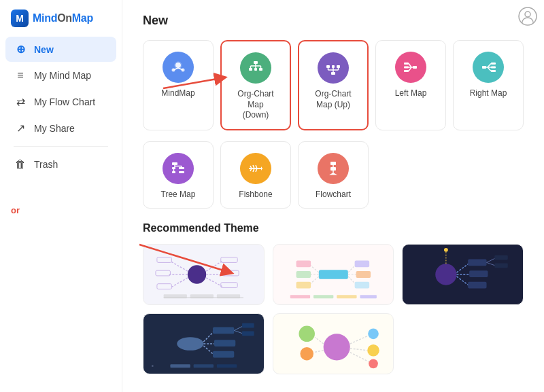  What do you see at coordinates (61, 128) in the screenshot?
I see `sidebar-item-my-share: ↗ My Share` at bounding box center [61, 128].